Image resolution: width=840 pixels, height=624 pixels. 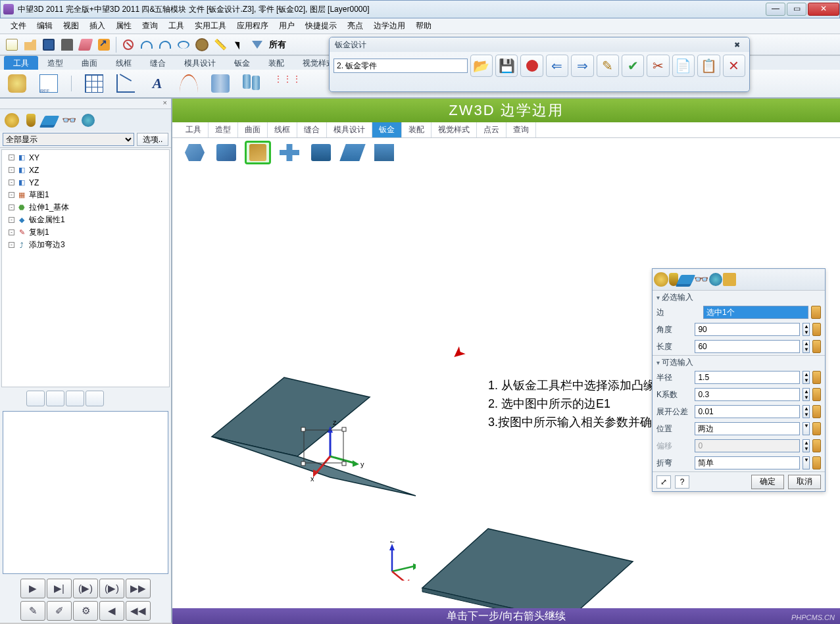 What do you see at coordinates (686, 279) in the screenshot?
I see `pp-layers-button` at bounding box center [686, 279].